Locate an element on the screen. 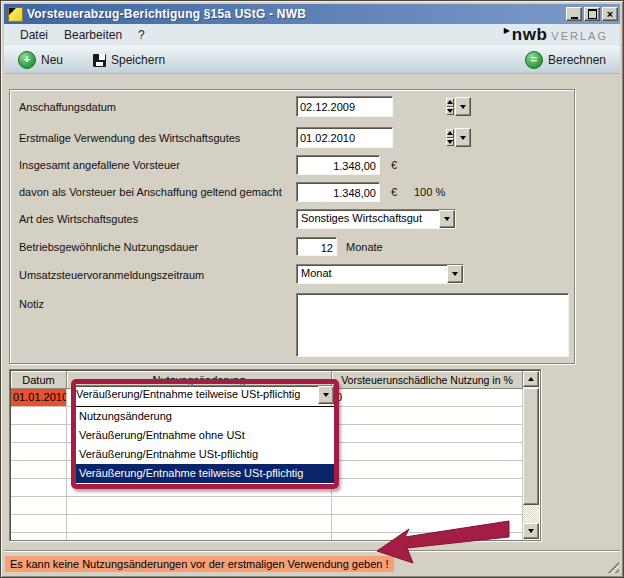 Image resolution: width=624 pixels, height=578 pixels. label-vorsteuer-geltend: davon als Vorsteuer bei Anschaffung gelt… is located at coordinates (150, 192).